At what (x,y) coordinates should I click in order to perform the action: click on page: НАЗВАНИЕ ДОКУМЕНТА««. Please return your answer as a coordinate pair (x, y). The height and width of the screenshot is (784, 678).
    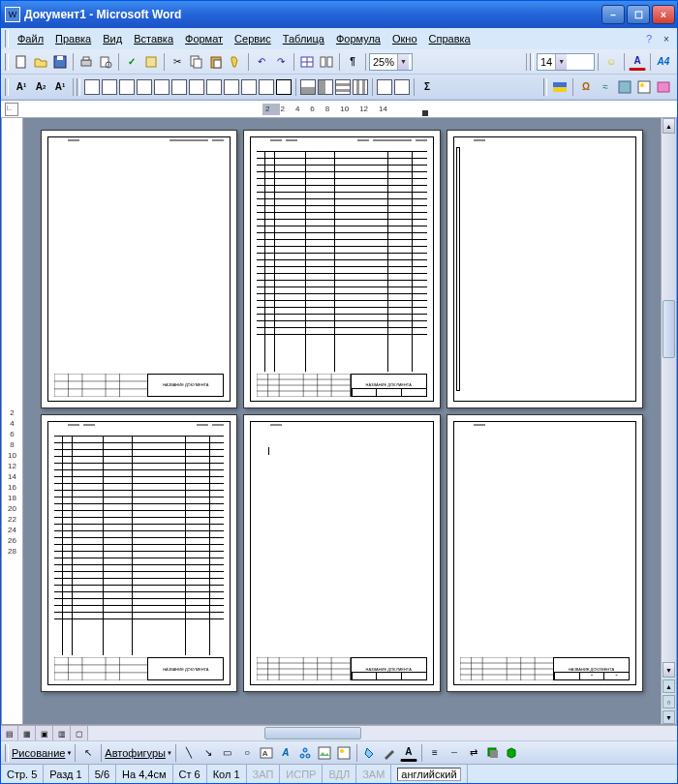
    Looking at the image, I should click on (544, 554).